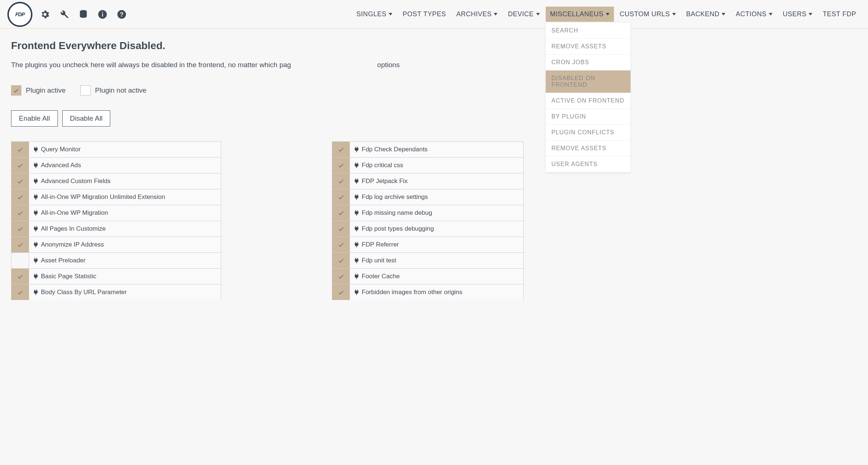  I want to click on plugin-name-cell: Asset Preloader, so click(125, 261).